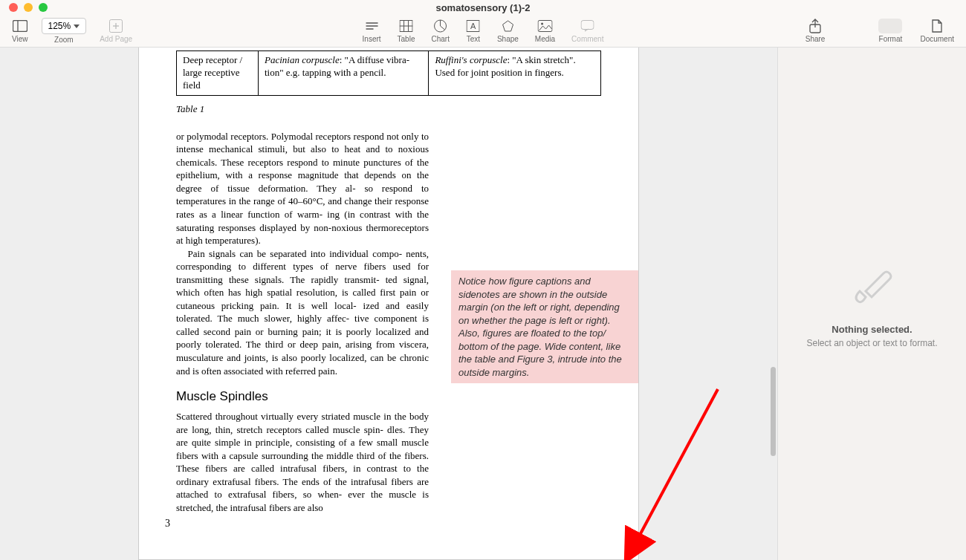 Image resolution: width=966 pixels, height=560 pixels. What do you see at coordinates (441, 26) in the screenshot?
I see `chart-icon` at bounding box center [441, 26].